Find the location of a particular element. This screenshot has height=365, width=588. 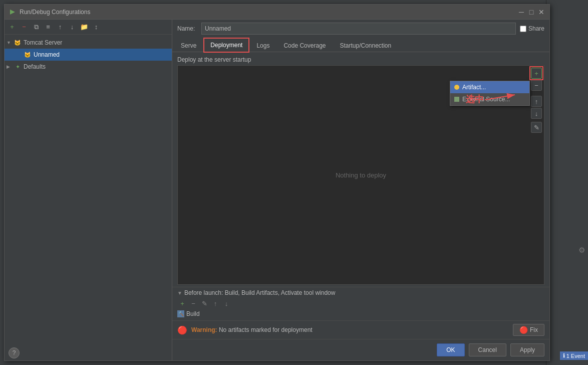

dialog-title: Run/Debug Configurations is located at coordinates (268, 12).